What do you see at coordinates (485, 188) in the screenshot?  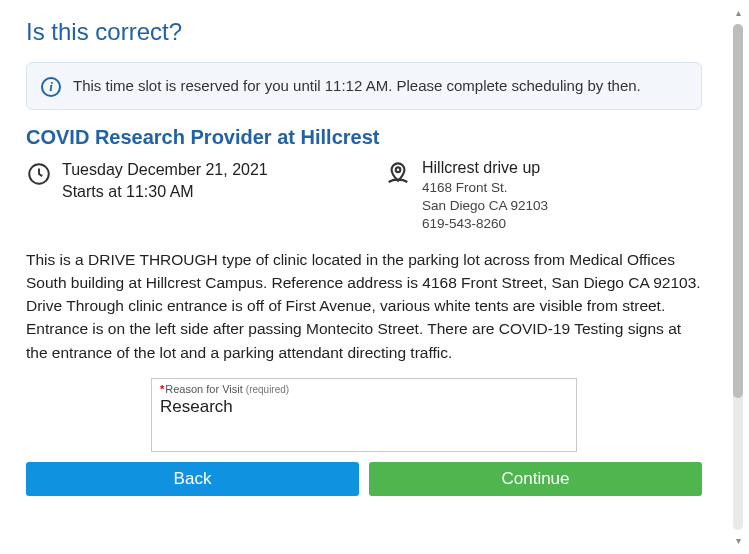 I see `location-address1: 4168 Front St.` at bounding box center [485, 188].